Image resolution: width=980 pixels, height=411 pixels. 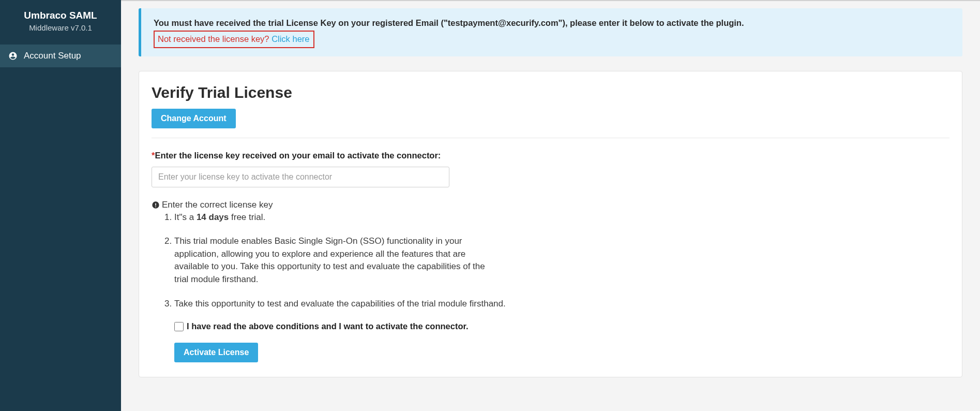 What do you see at coordinates (350, 304) in the screenshot?
I see `info-item-3: Take this opportunity to test and evalua…` at bounding box center [350, 304].